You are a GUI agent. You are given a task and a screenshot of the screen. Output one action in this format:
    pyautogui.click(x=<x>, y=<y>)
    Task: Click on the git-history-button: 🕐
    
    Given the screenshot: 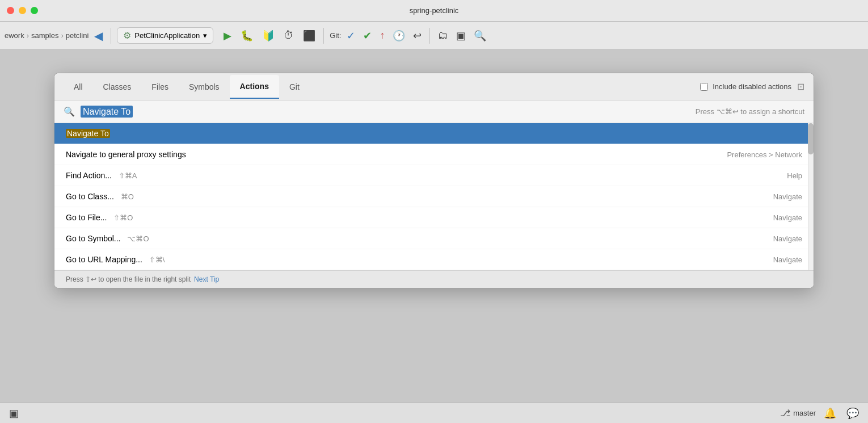 What is the action you would take?
    pyautogui.click(x=399, y=36)
    